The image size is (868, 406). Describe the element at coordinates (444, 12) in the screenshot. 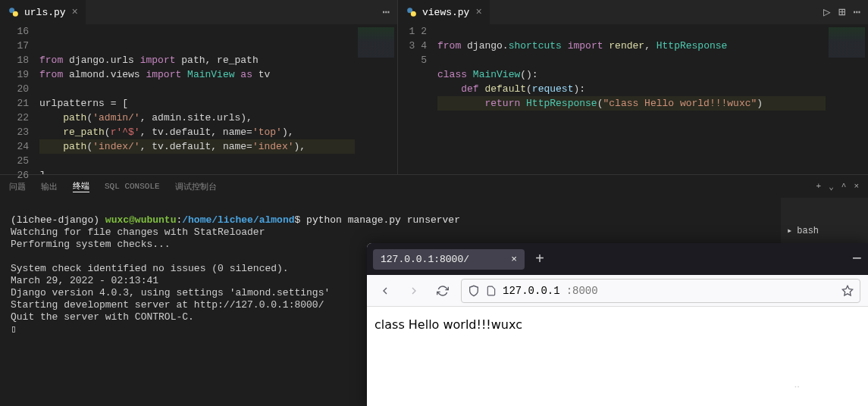

I see `tab-views: views.py ×` at that location.